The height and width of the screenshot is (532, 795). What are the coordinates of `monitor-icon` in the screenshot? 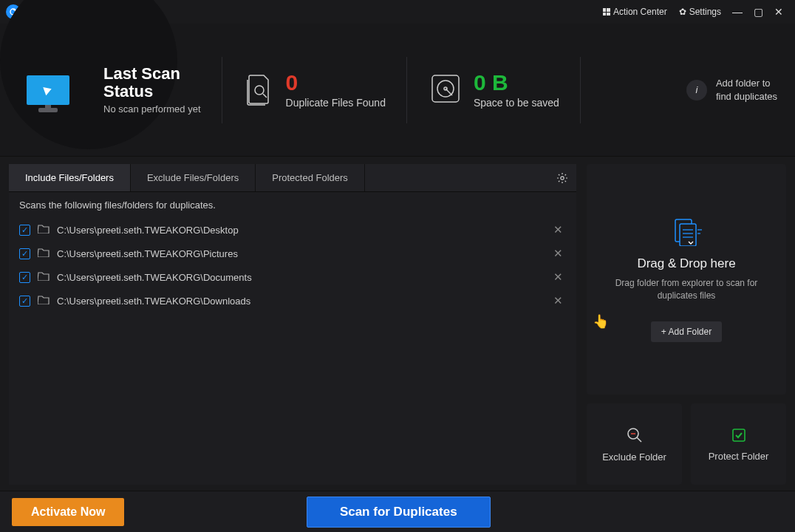 It's located at (48, 90).